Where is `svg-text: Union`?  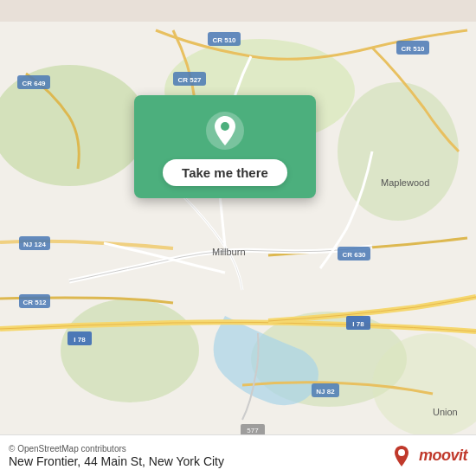
svg-text: Union is located at coordinates (445, 412).